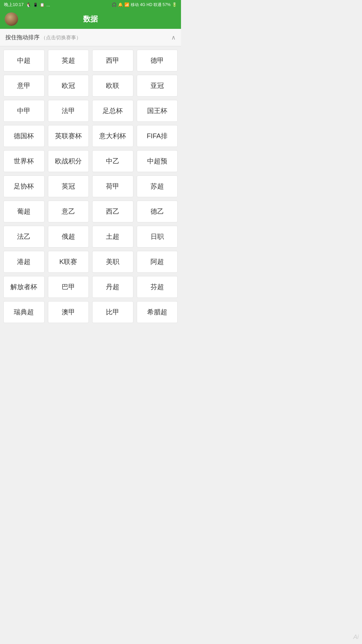  Describe the element at coordinates (151, 5) in the screenshot. I see `signal-info: 移动 4G HD 联通 57%` at that location.